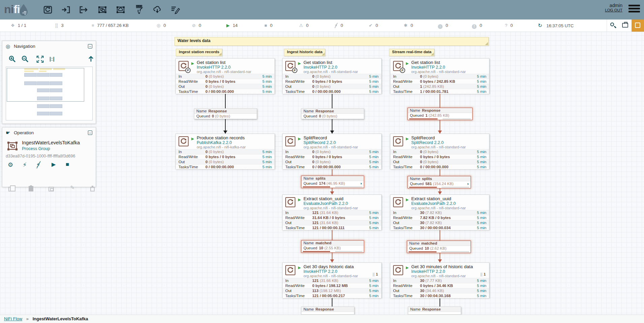  Describe the element at coordinates (333, 246) in the screenshot. I see `connection-label-matched: Namematched Queued10 (2.55 KB)◑` at that location.